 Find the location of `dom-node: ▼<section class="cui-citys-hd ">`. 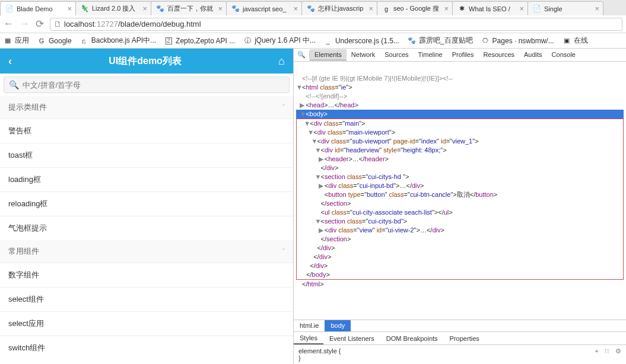

dom-node: ▼<section class="cui-citys-hd "> is located at coordinates (460, 177).